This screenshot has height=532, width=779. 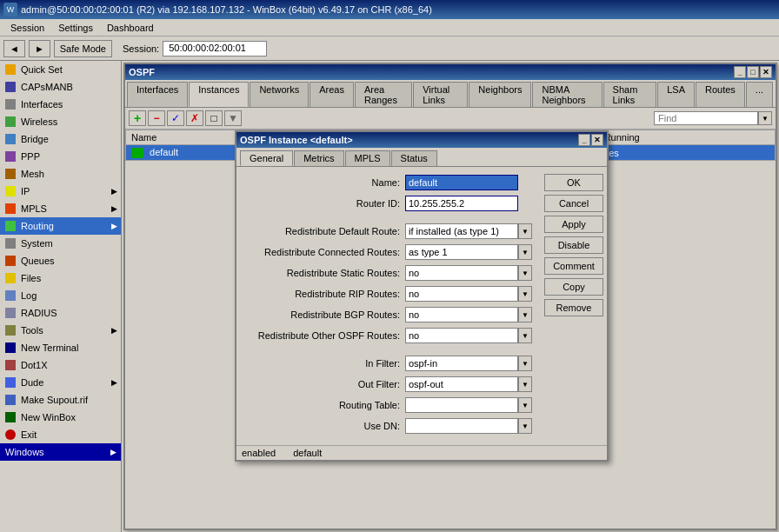 I want to click on remove-button: Remove, so click(x=574, y=308).